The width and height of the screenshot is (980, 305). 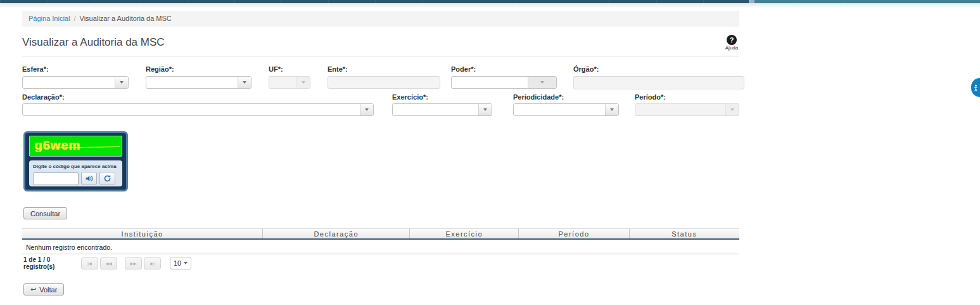 I want to click on page-size-select: 10, so click(x=181, y=263).